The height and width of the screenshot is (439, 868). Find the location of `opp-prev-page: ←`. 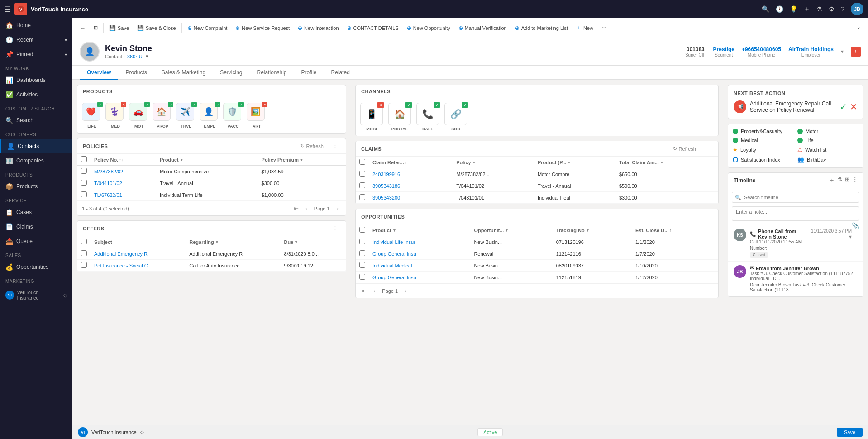

opp-prev-page: ← is located at coordinates (376, 291).